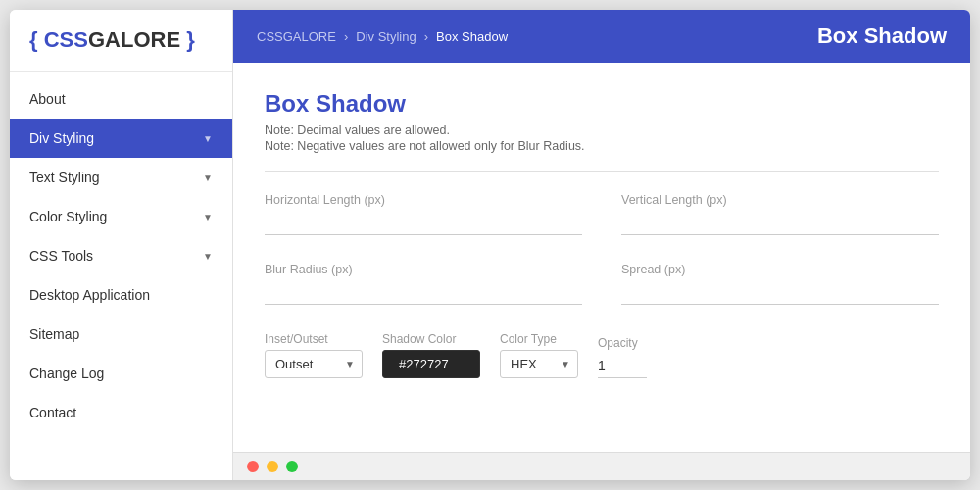 The image size is (980, 490). Describe the element at coordinates (296, 37) in the screenshot. I see `breadcrumb-cssgalore: CSSGALORE` at that location.